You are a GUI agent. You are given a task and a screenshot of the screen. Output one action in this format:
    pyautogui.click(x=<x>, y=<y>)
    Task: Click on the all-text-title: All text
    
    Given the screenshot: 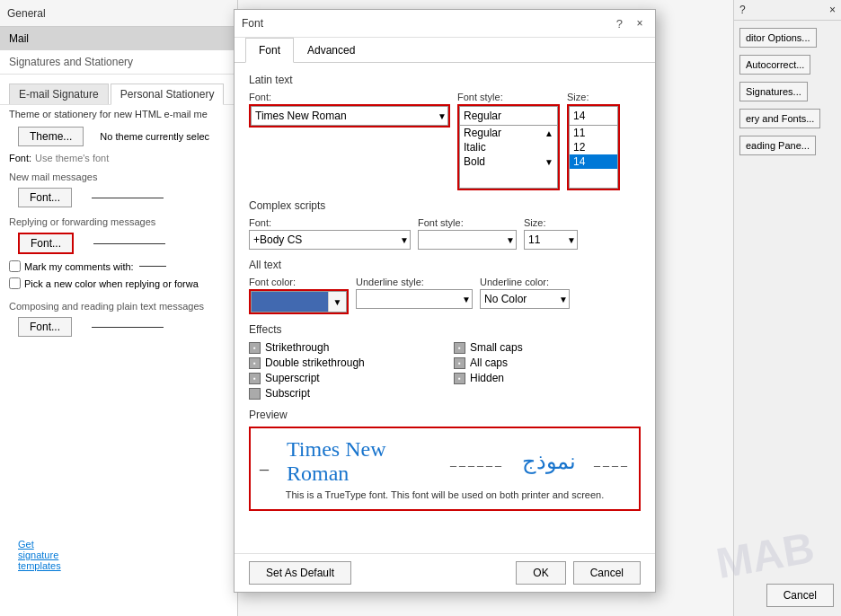 What is the action you would take?
    pyautogui.click(x=445, y=265)
    